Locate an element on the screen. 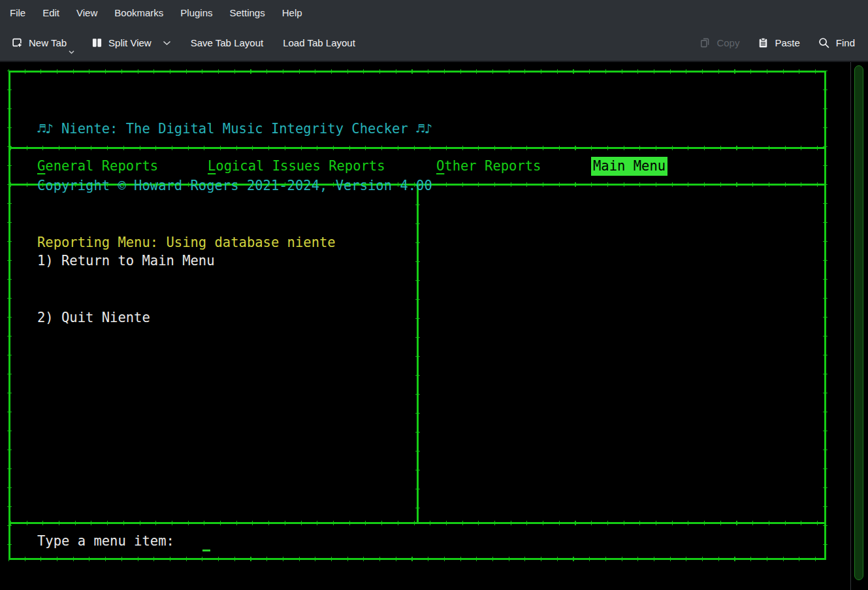  find-label: Find is located at coordinates (845, 43).